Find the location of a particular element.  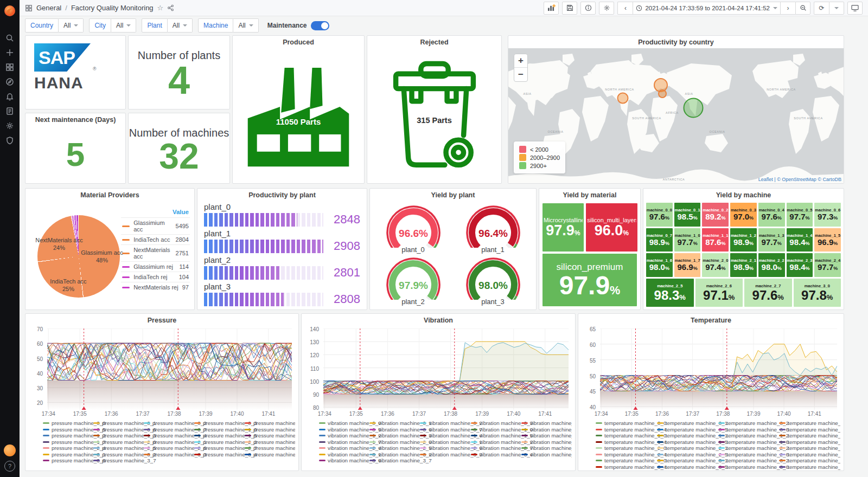

panel-title: Produced is located at coordinates (298, 42).